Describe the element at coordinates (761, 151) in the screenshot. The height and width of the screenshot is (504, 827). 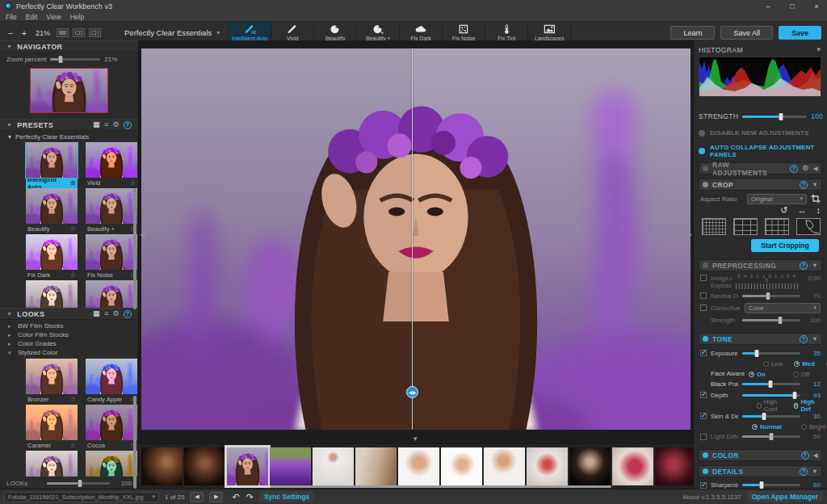
I see `auto-collapse-toggle: AUTO COLLAPSE ADJUSTMENT PANELS` at that location.